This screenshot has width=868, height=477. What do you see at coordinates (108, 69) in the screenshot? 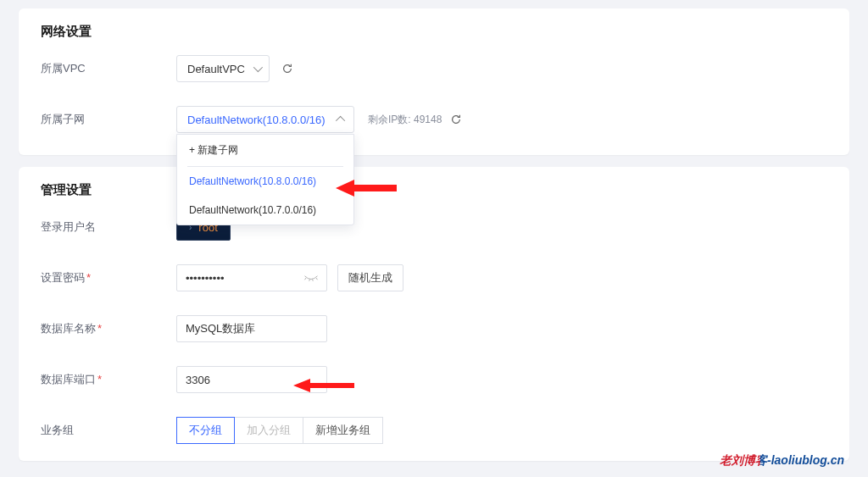
I see `vpc-label: 所属VPC` at bounding box center [108, 69].